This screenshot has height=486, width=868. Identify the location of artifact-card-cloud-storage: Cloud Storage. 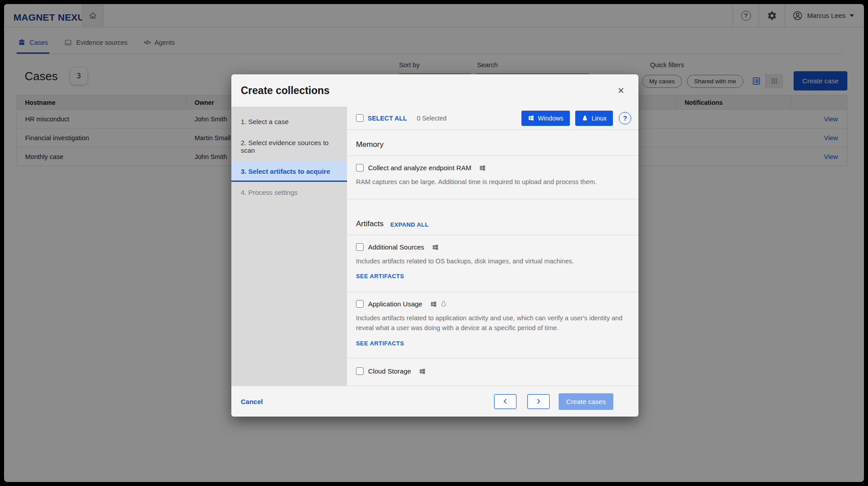
(493, 372).